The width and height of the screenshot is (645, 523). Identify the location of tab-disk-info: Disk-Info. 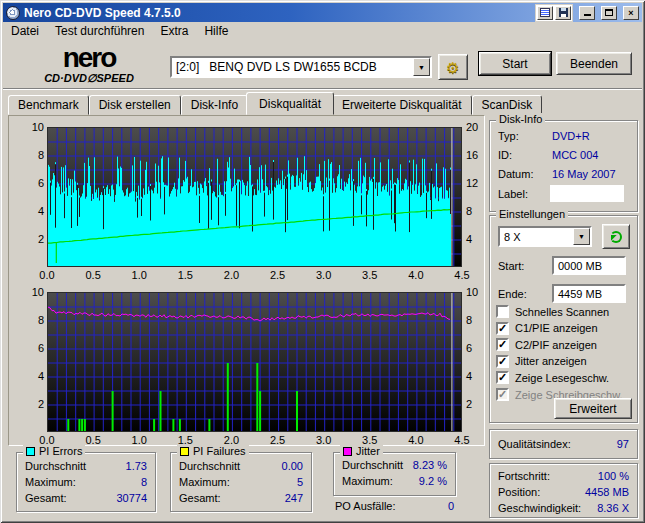
(214, 105).